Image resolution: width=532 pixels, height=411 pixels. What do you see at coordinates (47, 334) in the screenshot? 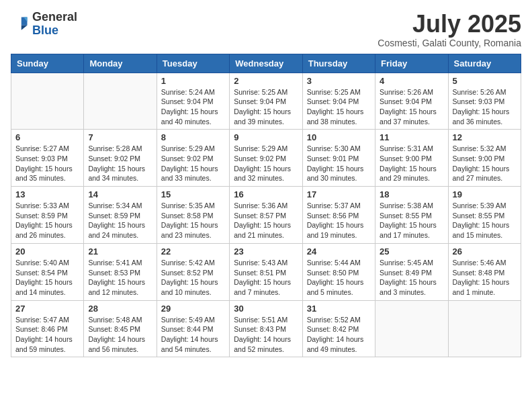
I see `day-info: Sunrise: 5:47 AM Sunset: 8:46 PM Dayligh…` at bounding box center [47, 334].